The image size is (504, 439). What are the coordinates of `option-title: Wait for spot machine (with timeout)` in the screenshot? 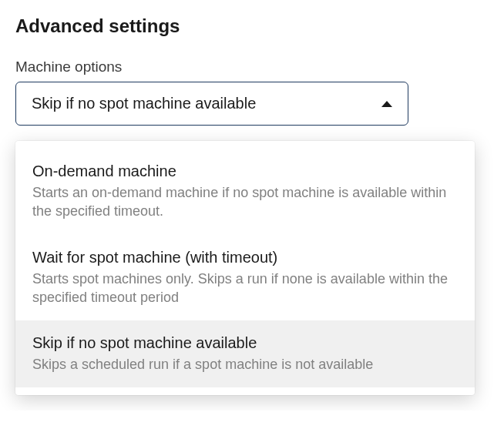 It's located at (245, 257).